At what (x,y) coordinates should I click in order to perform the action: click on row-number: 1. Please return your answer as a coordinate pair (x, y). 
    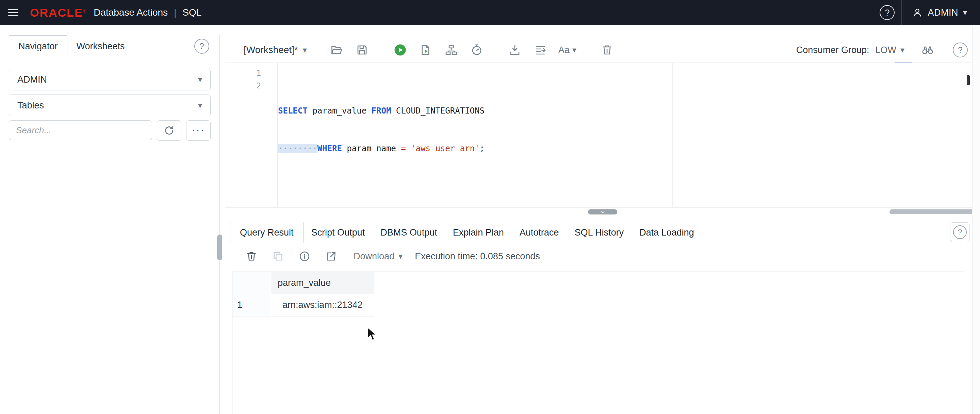
    Looking at the image, I should click on (240, 305).